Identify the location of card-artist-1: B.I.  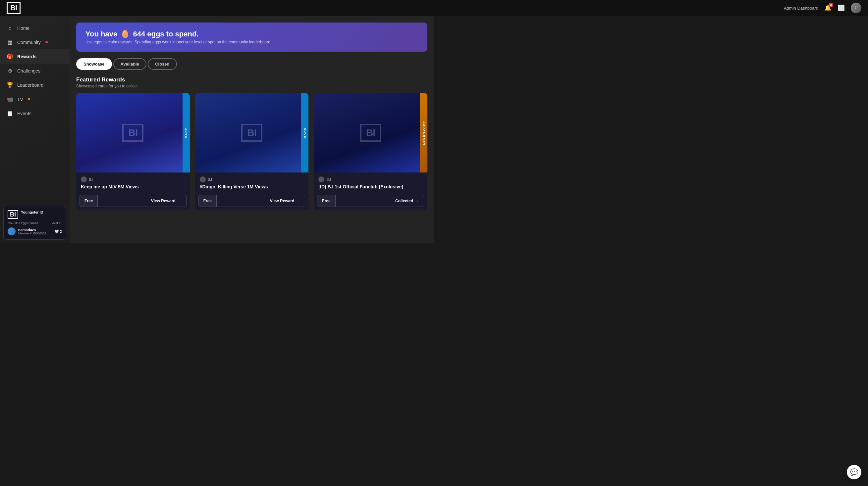
(133, 180).